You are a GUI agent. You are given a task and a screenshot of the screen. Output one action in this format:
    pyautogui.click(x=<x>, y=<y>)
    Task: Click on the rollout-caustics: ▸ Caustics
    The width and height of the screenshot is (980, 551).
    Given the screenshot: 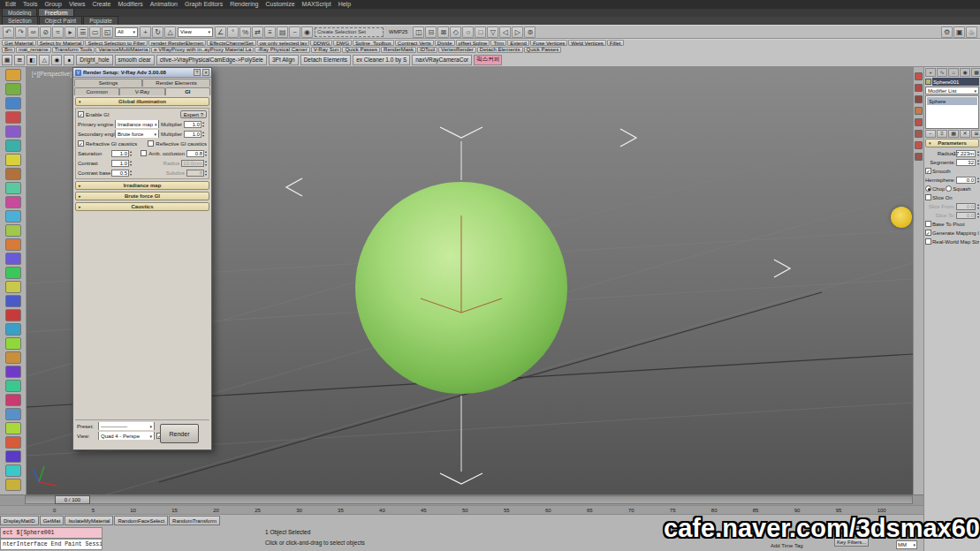 What is the action you would take?
    pyautogui.click(x=142, y=207)
    